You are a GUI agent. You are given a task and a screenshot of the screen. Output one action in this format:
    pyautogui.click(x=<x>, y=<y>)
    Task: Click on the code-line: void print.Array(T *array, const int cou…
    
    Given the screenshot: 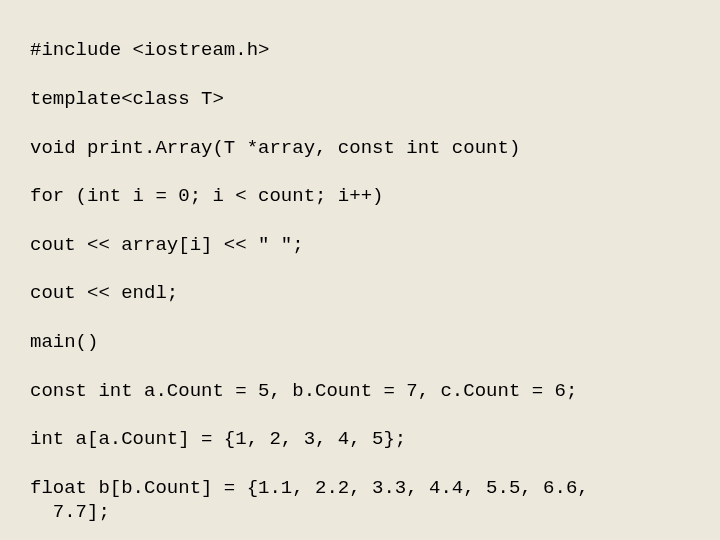 What is the action you would take?
    pyautogui.click(x=375, y=148)
    